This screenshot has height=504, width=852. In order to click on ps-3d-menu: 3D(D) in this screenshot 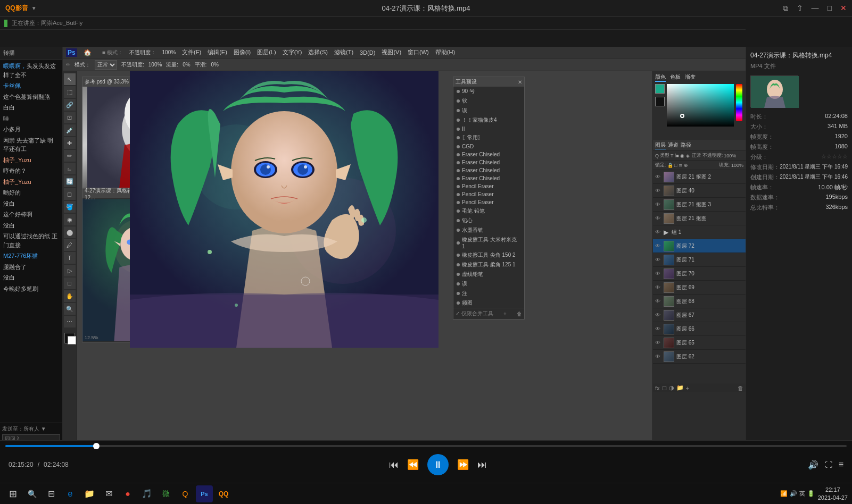, I will do `click(367, 53)`.